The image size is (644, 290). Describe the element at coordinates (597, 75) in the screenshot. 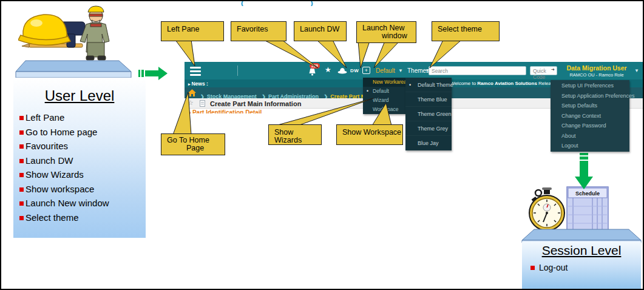

I see `user-role: RAMCO OU - Ramco Role` at that location.